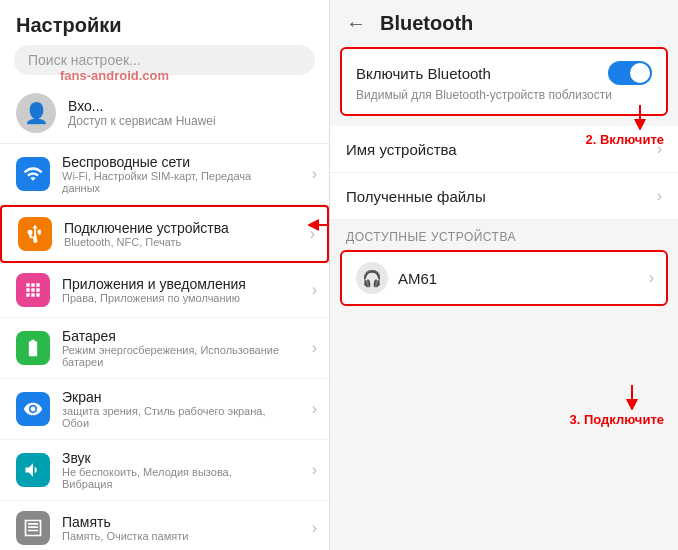  Describe the element at coordinates (33, 290) in the screenshot. I see `apps-icon` at that location.